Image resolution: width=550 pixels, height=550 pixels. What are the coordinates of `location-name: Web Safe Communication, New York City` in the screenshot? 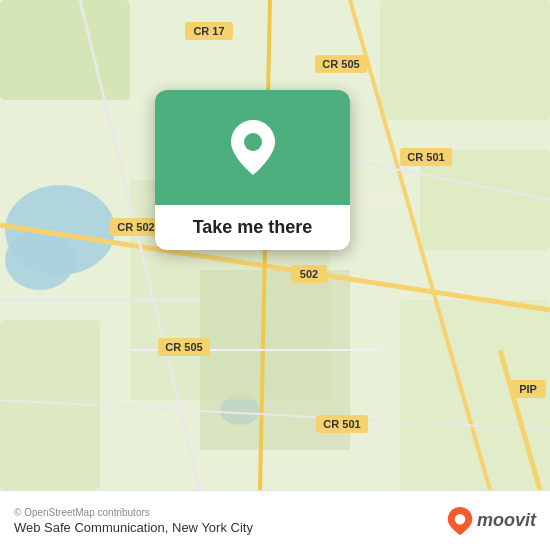 It's located at (225, 528).